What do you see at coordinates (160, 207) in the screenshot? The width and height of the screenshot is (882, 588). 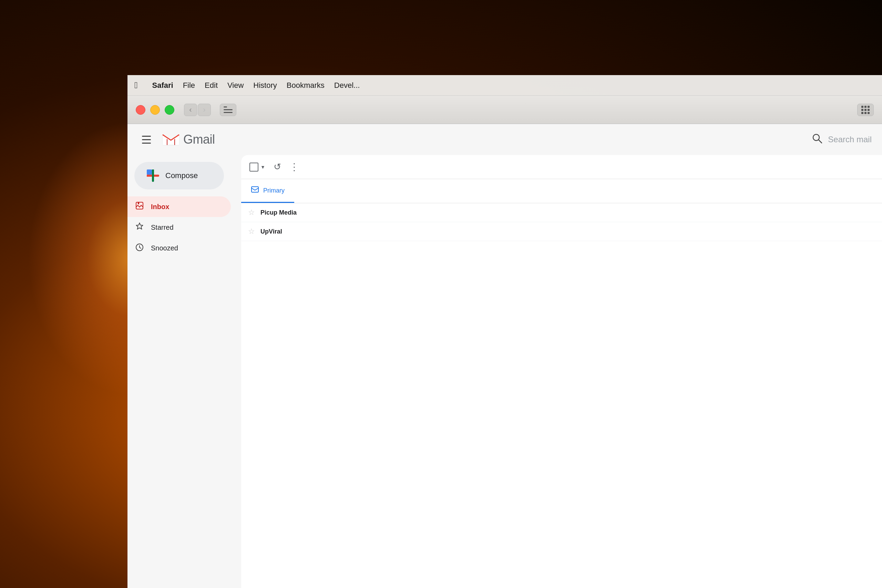 I see `inbox-label: Inbox` at bounding box center [160, 207].